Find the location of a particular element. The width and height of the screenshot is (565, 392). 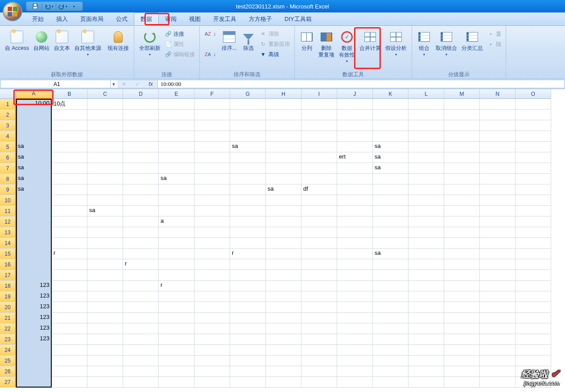

cell-K23 is located at coordinates (391, 339).